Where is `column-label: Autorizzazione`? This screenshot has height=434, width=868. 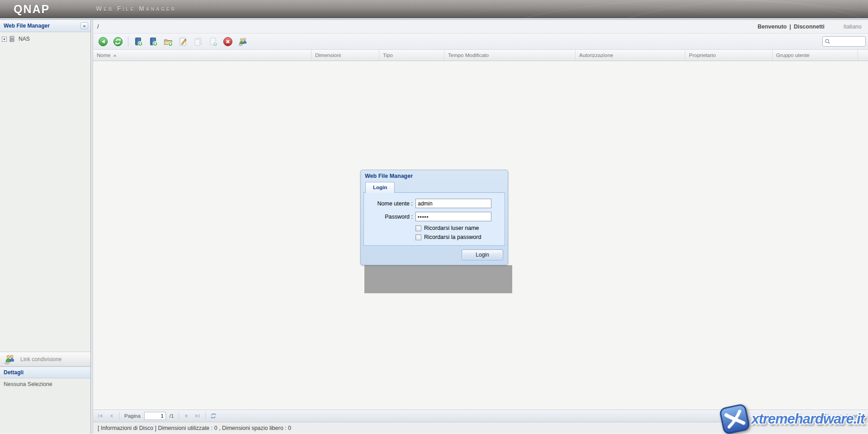 column-label: Autorizzazione is located at coordinates (596, 55).